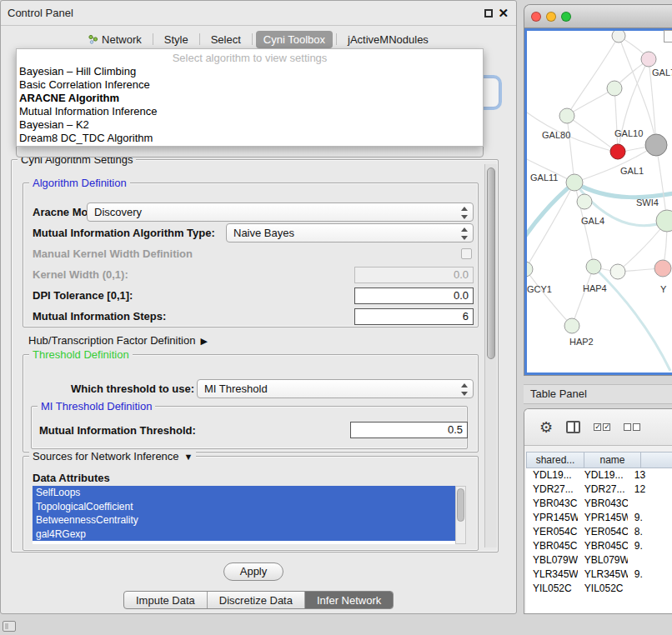  Describe the element at coordinates (657, 460) in the screenshot. I see `column-header` at that location.